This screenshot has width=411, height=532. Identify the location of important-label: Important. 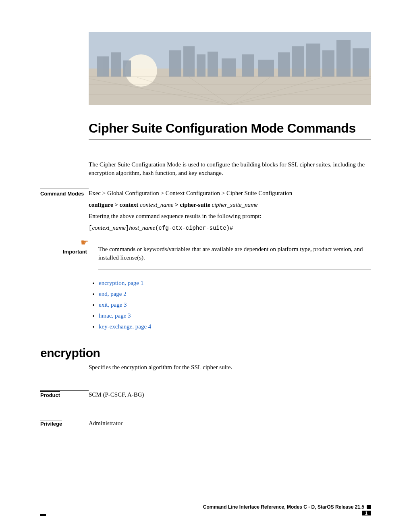
(75, 251).